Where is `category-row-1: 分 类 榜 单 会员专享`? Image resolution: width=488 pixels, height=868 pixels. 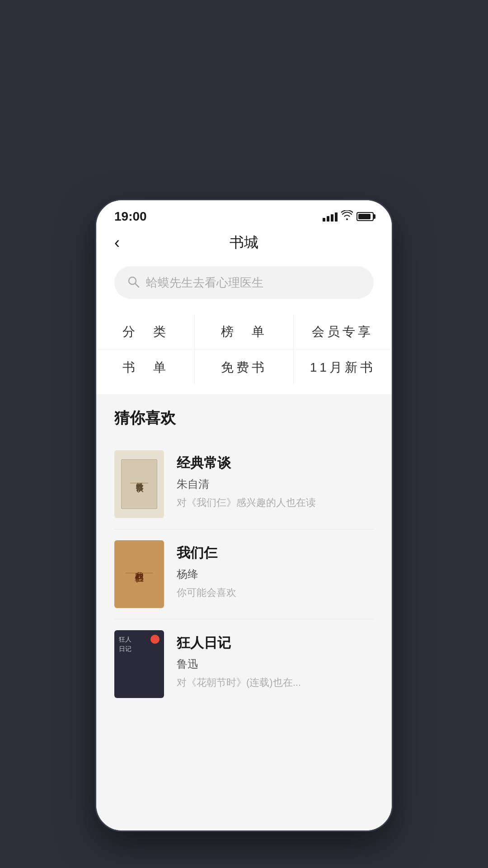 category-row-1: 分 类 榜 单 会员专享 is located at coordinates (244, 332).